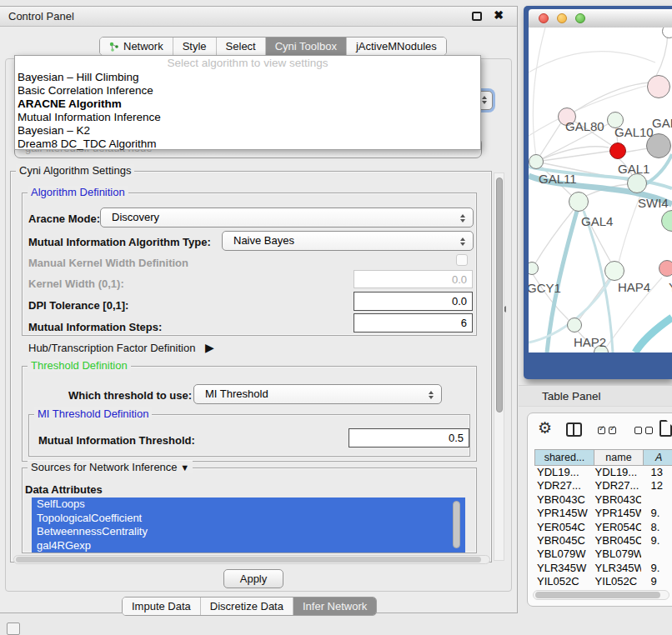 This screenshot has height=635, width=672. What do you see at coordinates (414, 302) in the screenshot?
I see `dpi-tolerance-input` at bounding box center [414, 302].